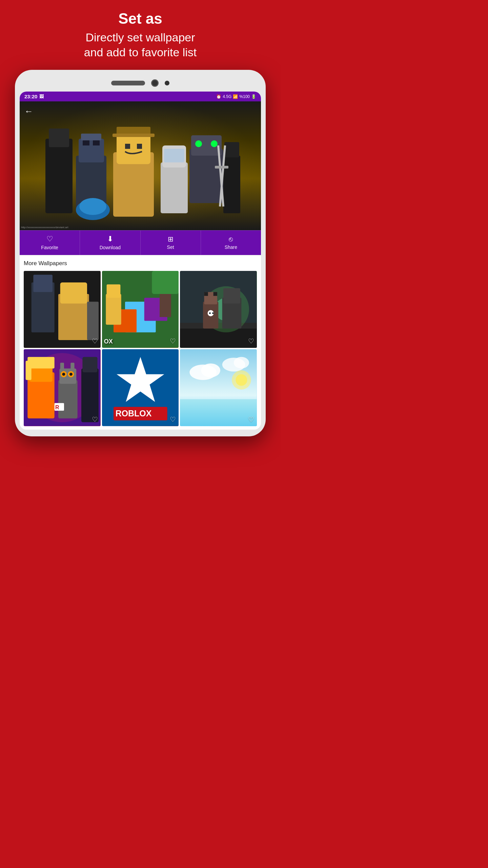  I want to click on heart-icon-3: ♡, so click(251, 341).